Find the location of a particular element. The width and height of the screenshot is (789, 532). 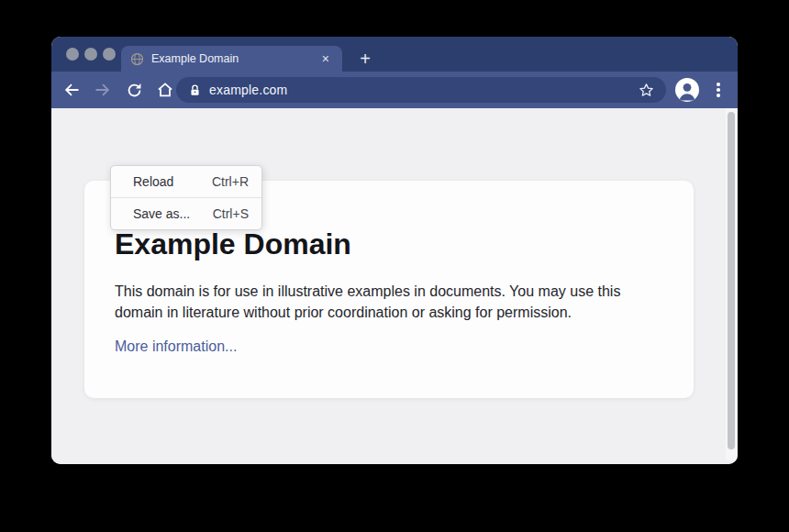

titlebar: Example Domain × + is located at coordinates (394, 54).